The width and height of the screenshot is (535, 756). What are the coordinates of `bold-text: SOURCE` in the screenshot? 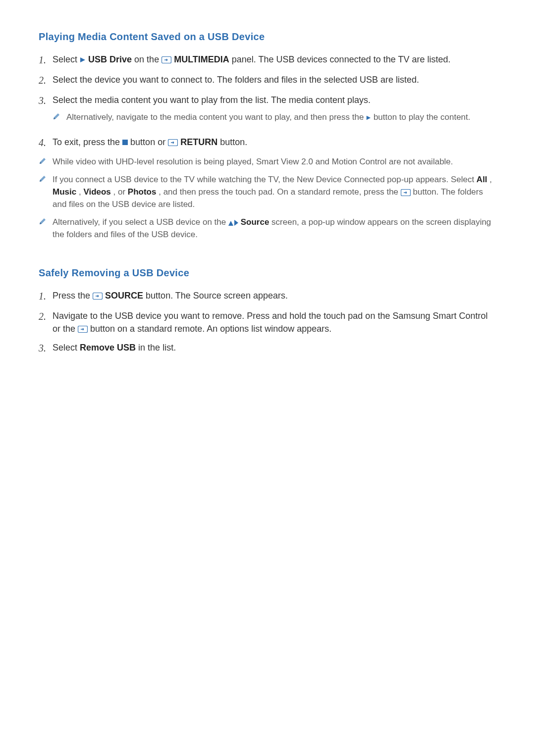 It's located at (124, 296).